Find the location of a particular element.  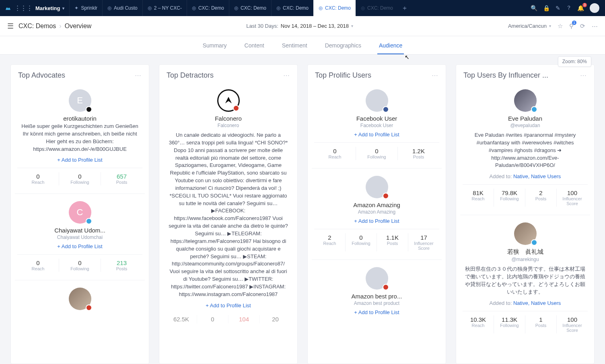

user-handle: @marekingu is located at coordinates (525, 259).